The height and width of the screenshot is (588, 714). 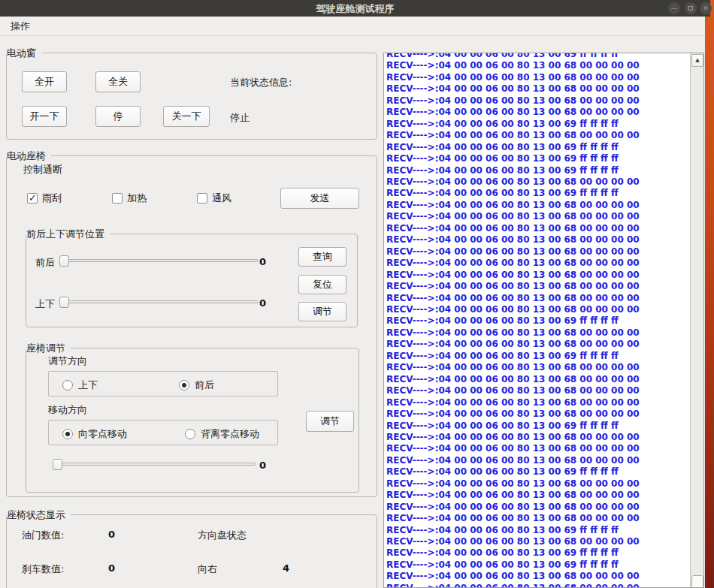 What do you see at coordinates (118, 82) in the screenshot?
I see `full-close-button: 全关` at bounding box center [118, 82].